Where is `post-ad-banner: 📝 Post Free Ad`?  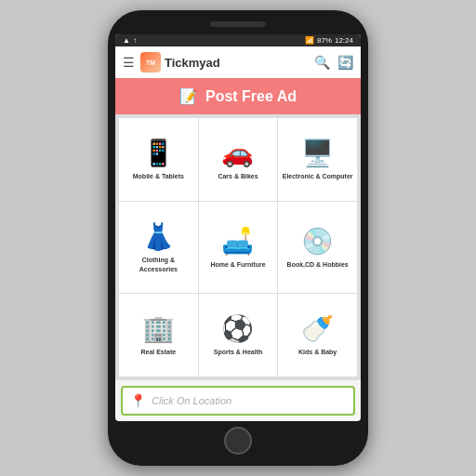
post-ad-banner: 📝 Post Free Ad is located at coordinates (238, 97).